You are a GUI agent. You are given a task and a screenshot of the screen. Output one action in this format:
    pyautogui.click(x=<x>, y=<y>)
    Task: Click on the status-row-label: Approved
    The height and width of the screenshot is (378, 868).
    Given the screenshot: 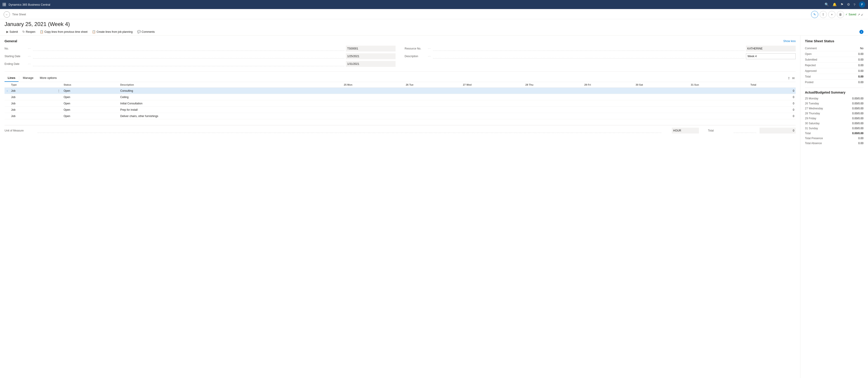 What is the action you would take?
    pyautogui.click(x=811, y=71)
    